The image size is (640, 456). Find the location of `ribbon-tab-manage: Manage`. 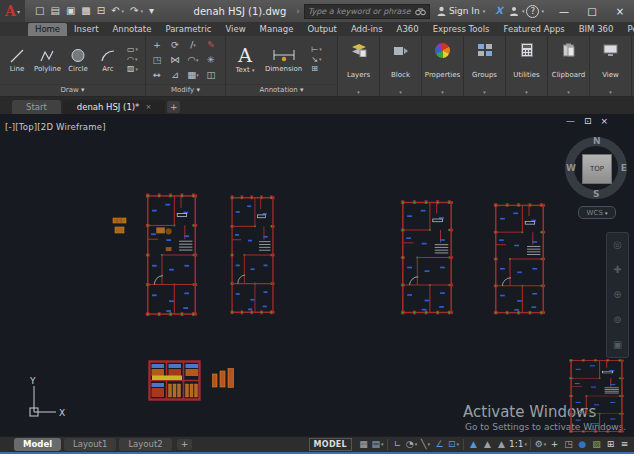

ribbon-tab-manage: Manage is located at coordinates (277, 30).